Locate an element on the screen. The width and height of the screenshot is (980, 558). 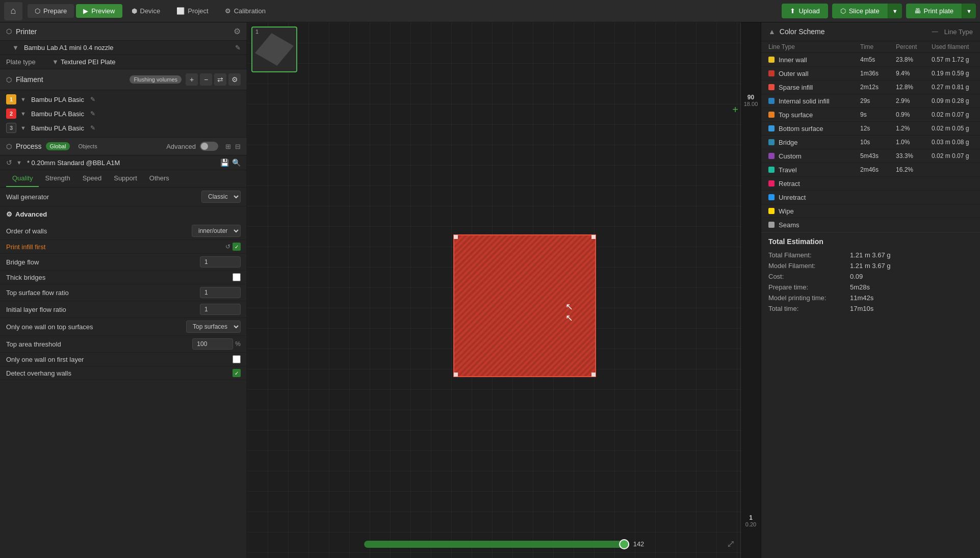
color-name-10: Unretract is located at coordinates (792, 198).